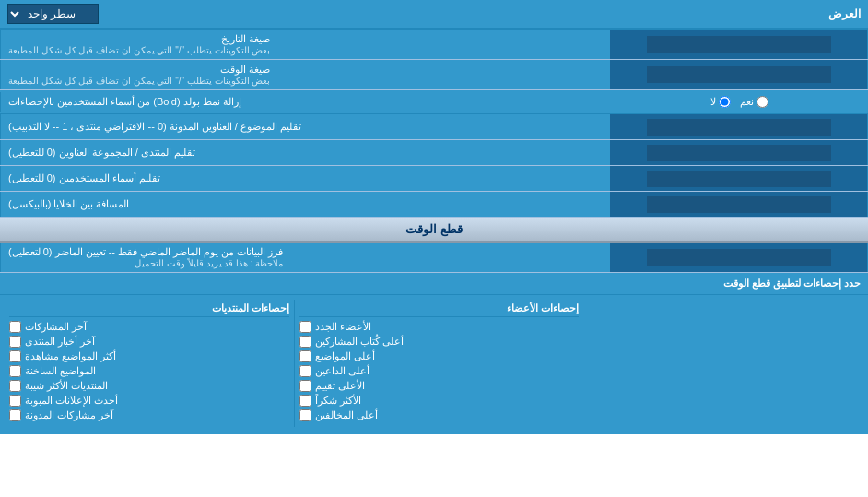 The width and height of the screenshot is (868, 497). I want to click on header-row: العرض سطر واحد, so click(434, 15).